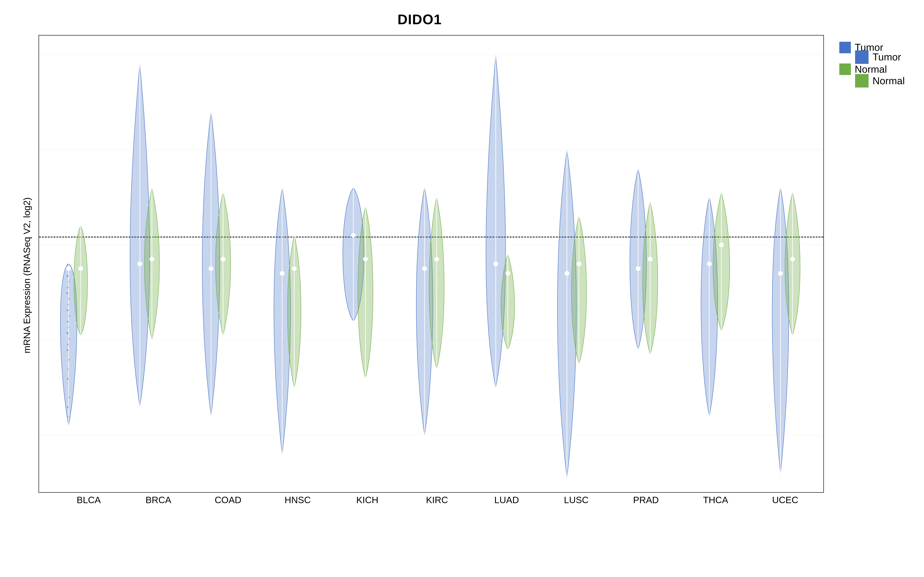 The image size is (924, 577). What do you see at coordinates (889, 81) in the screenshot?
I see `normal-legend-text: Normal` at bounding box center [889, 81].